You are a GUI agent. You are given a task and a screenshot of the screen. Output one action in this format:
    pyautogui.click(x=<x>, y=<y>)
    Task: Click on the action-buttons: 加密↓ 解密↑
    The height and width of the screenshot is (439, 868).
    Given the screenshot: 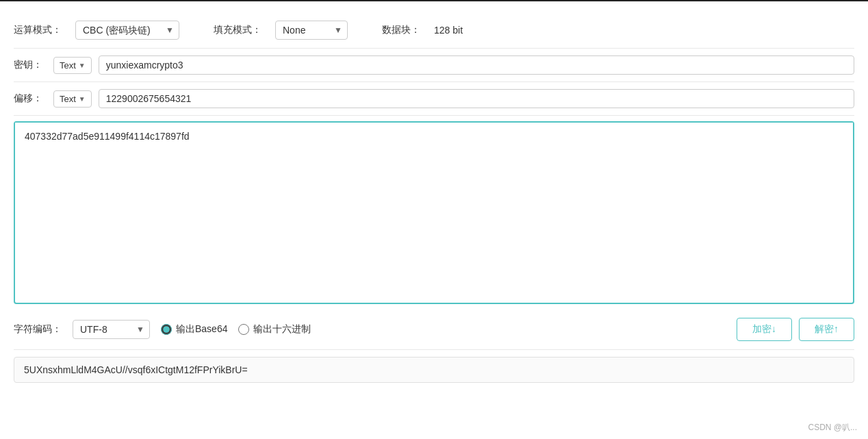 What is the action you would take?
    pyautogui.click(x=795, y=329)
    